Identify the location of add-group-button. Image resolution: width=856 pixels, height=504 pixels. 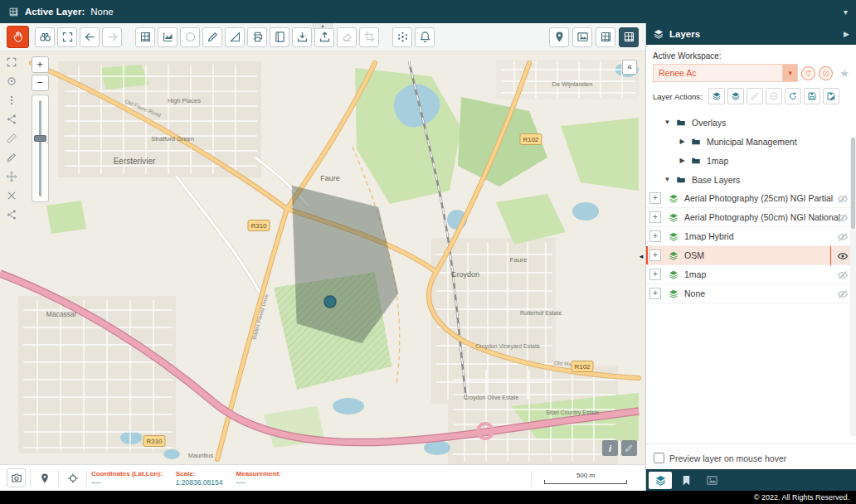
(736, 96).